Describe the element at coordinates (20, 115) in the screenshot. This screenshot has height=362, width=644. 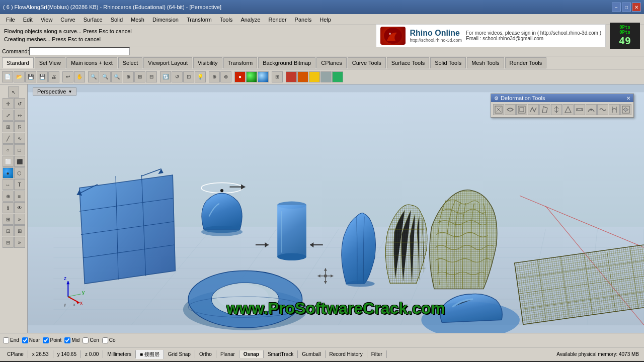
I see `mirror-icon: ⇔` at that location.